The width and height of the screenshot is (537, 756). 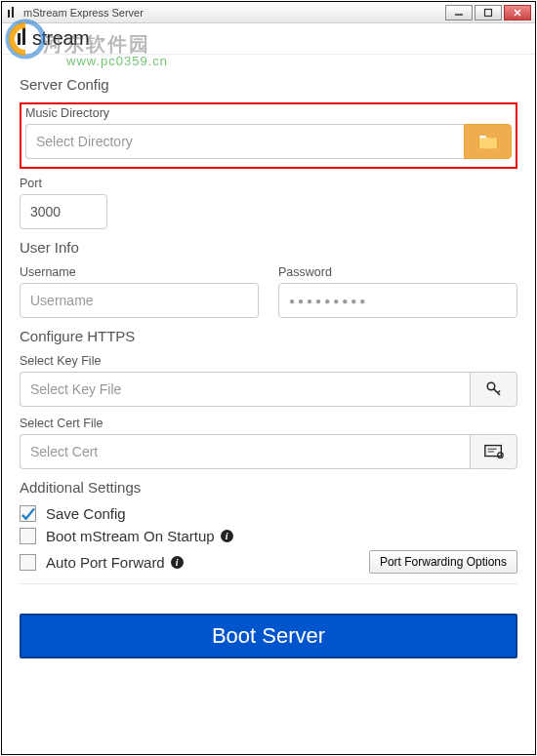 What do you see at coordinates (131, 537) in the screenshot?
I see `boot-startup-label: Boot mStream On Startup` at bounding box center [131, 537].